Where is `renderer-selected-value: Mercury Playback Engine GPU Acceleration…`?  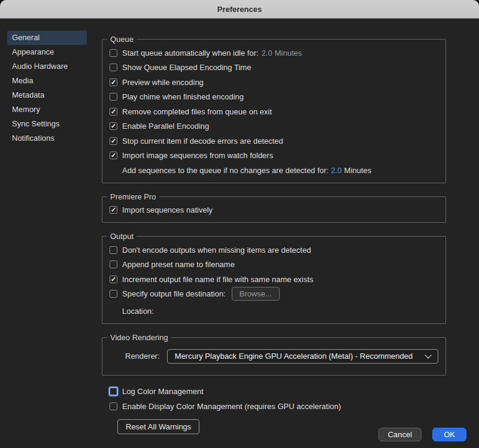
renderer-selected-value: Mercury Playback Engine GPU Acceleration… is located at coordinates (301, 356).